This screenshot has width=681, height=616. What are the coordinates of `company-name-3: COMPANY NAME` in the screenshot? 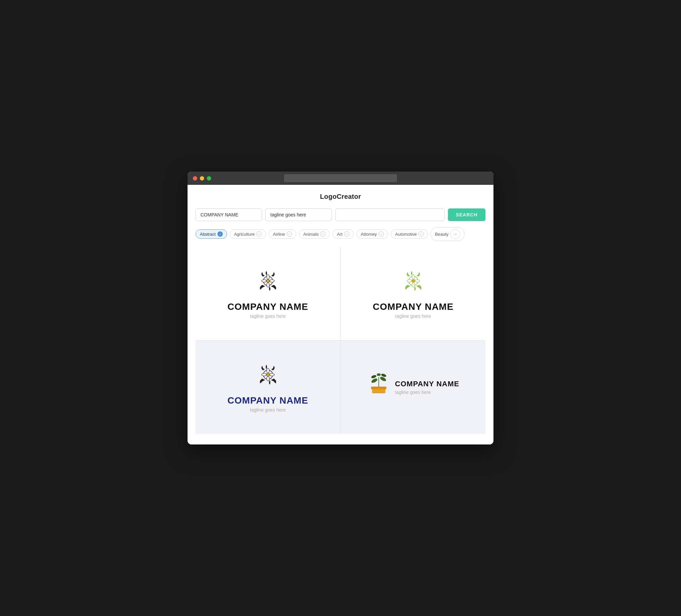 It's located at (268, 401).